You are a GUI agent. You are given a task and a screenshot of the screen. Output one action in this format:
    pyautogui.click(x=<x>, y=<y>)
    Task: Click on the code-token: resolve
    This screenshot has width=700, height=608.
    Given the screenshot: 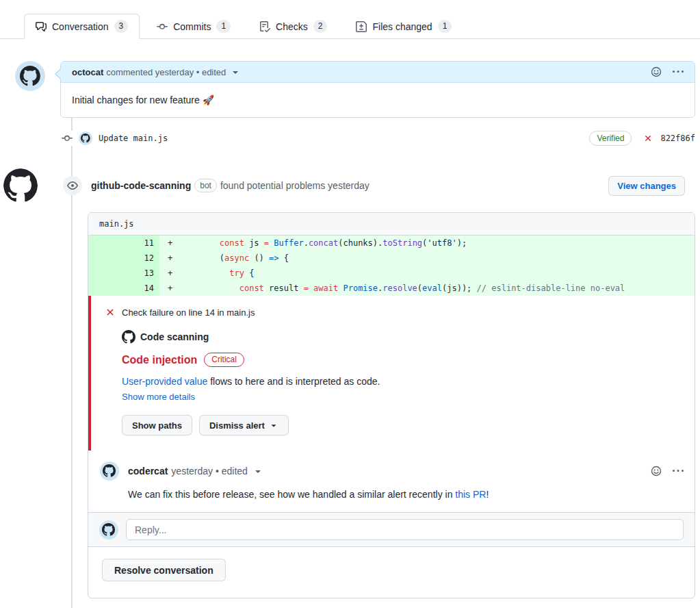 What is the action you would take?
    pyautogui.click(x=400, y=288)
    